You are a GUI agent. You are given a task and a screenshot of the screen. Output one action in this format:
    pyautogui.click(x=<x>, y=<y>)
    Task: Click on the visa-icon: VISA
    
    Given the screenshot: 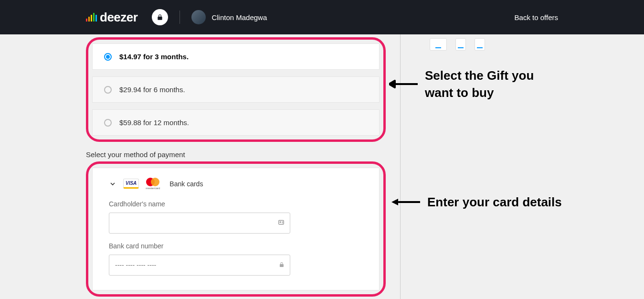 What is the action you would take?
    pyautogui.click(x=131, y=183)
    